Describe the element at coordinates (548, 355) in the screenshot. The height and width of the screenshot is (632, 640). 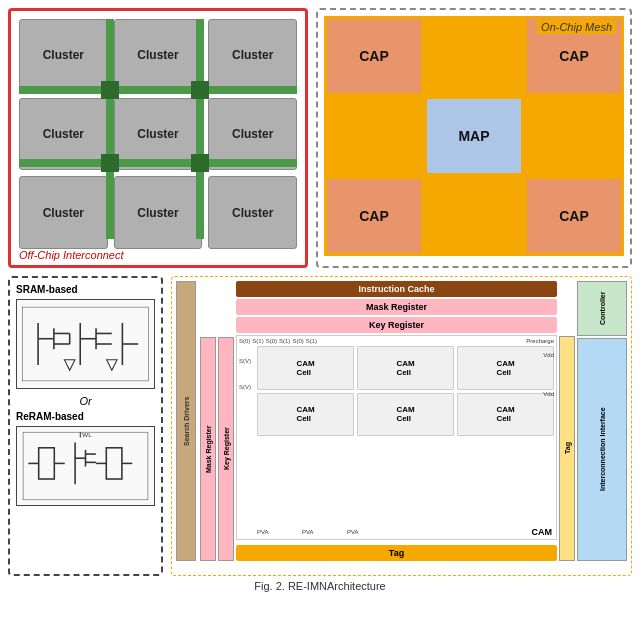
I see `vdd-label1: Vdd` at that location.